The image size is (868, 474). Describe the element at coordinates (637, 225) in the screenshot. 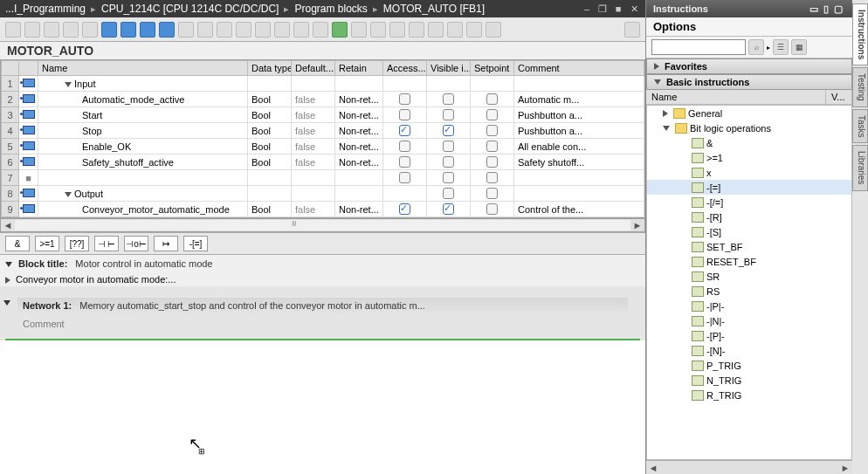

I see `scroll-right-icon: ►` at that location.